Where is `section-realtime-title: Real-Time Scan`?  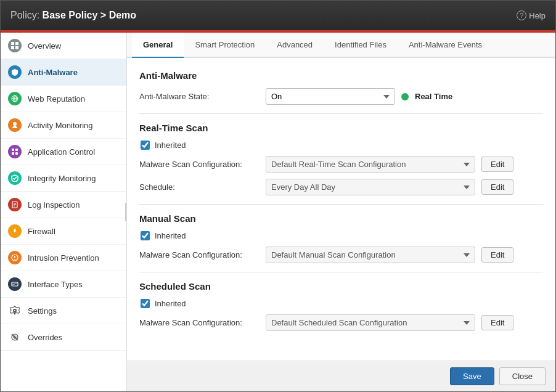
section-realtime-title: Real-Time Scan is located at coordinates (341, 128).